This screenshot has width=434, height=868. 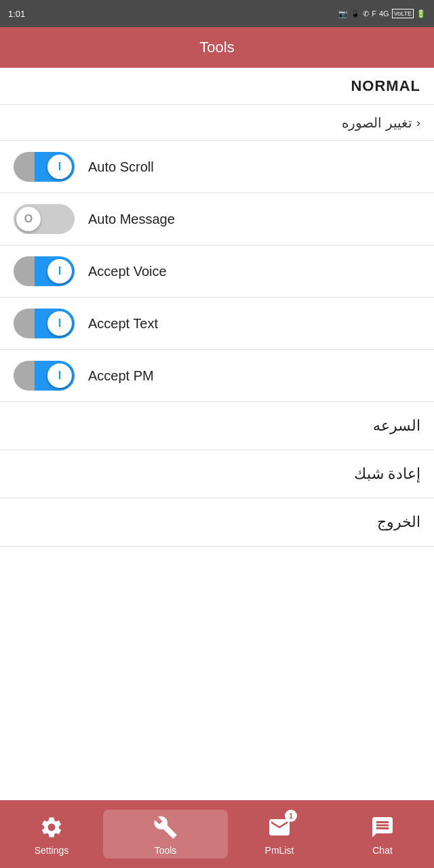 I want to click on nav-item-settings: Settings, so click(x=52, y=834).